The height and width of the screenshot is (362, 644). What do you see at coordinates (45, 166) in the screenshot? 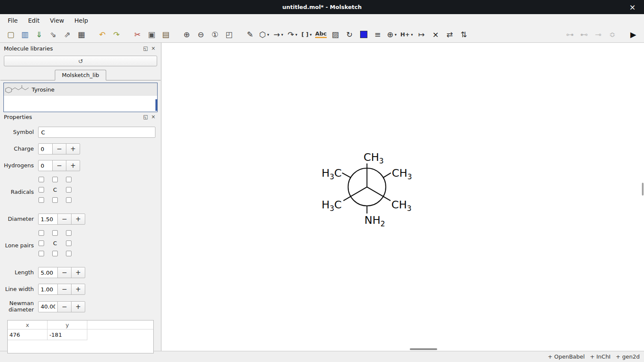
I see `hydrogens-input` at bounding box center [45, 166].